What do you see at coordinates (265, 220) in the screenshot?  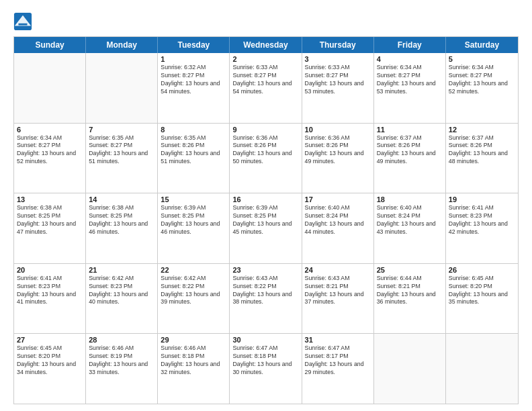 I see `day-info: Sunrise: 6:39 AM Sunset: 8:25 PM Dayligh…` at bounding box center [265, 220].